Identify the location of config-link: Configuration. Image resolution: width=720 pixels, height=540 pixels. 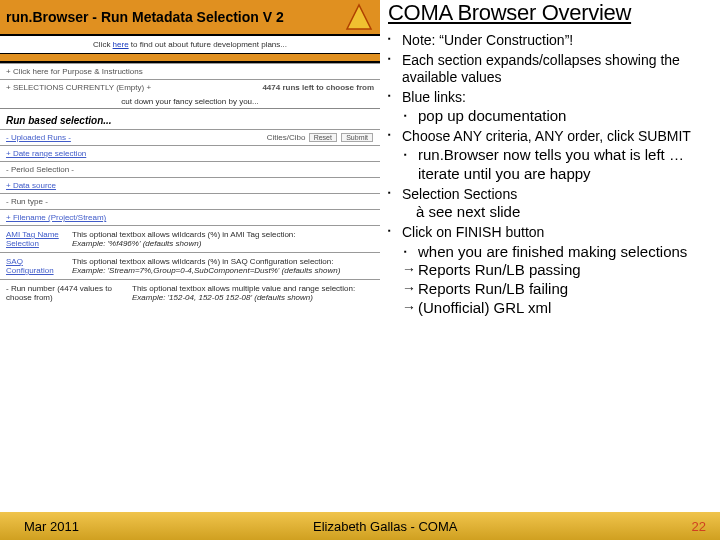
(35, 270).